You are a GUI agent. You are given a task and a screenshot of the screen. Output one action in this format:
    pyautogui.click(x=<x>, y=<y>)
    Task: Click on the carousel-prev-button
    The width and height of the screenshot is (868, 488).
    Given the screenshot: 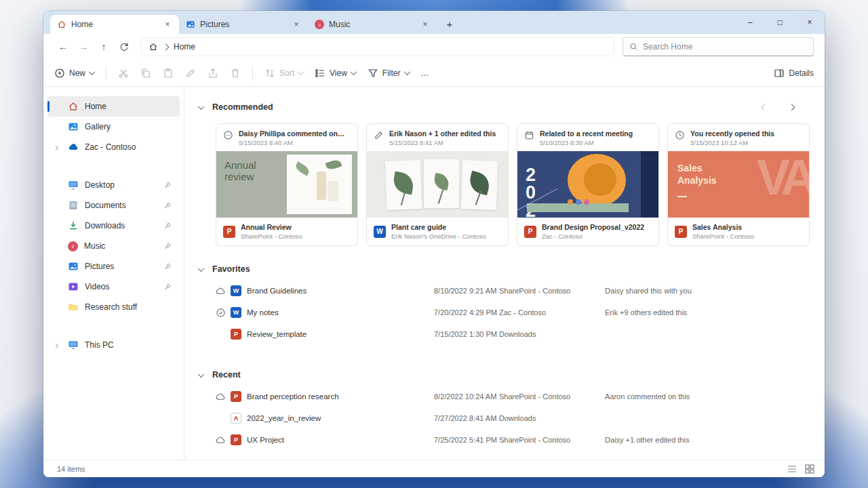 What is the action you would take?
    pyautogui.click(x=764, y=107)
    